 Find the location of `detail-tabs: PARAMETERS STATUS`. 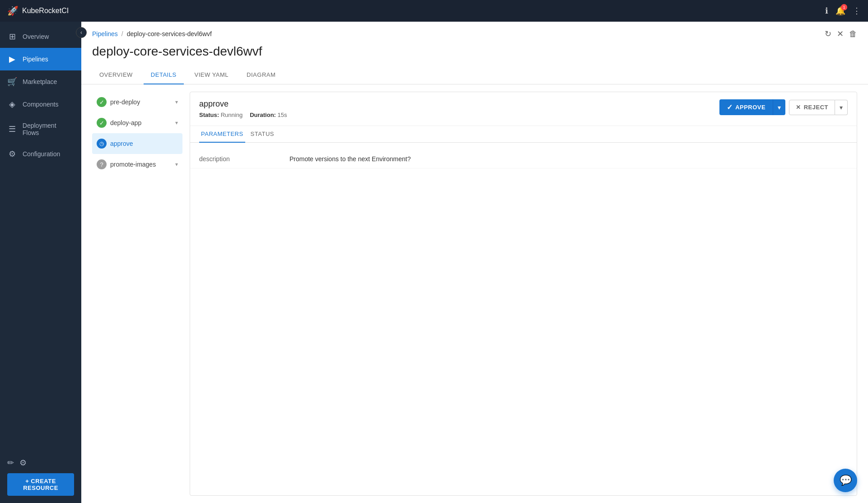

detail-tabs: PARAMETERS STATUS is located at coordinates (523, 135).